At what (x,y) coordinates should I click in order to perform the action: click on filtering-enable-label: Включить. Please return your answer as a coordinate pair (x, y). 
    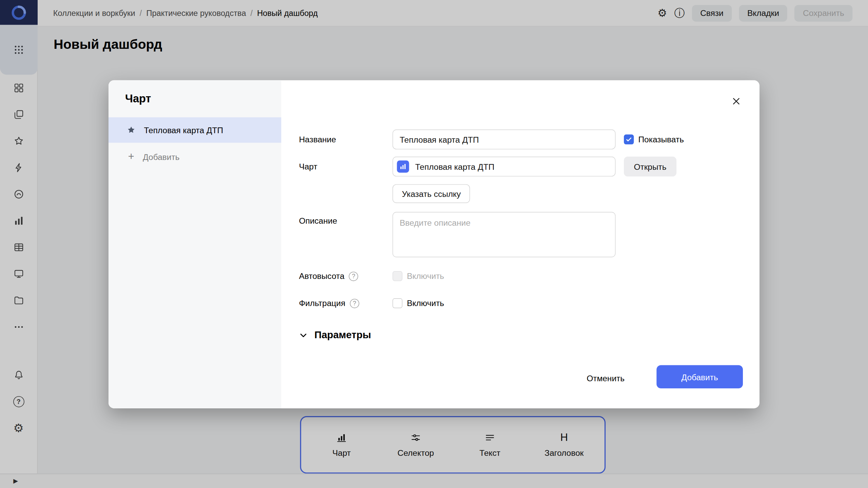
    Looking at the image, I should click on (426, 303).